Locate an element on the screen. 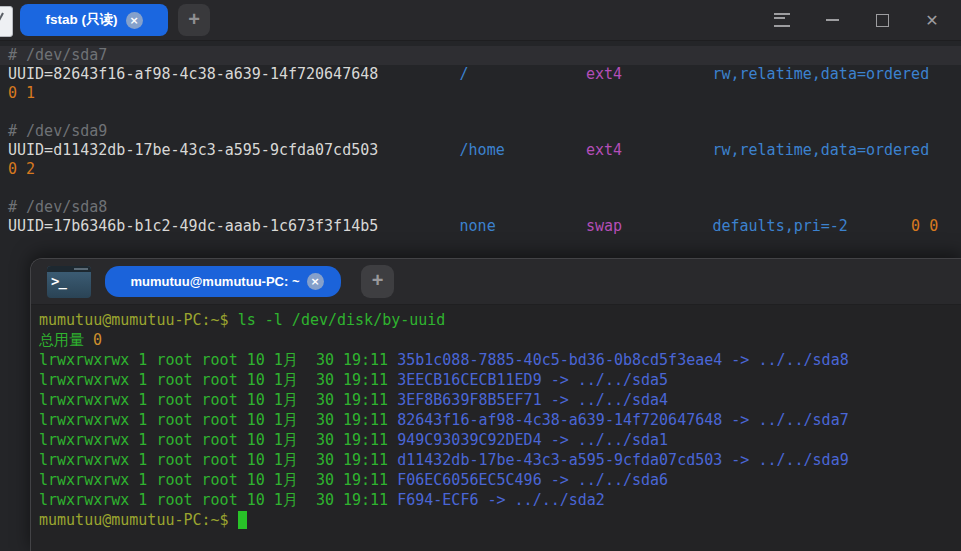 The width and height of the screenshot is (961, 551). code-line: # /dev/sda7 is located at coordinates (480, 56).